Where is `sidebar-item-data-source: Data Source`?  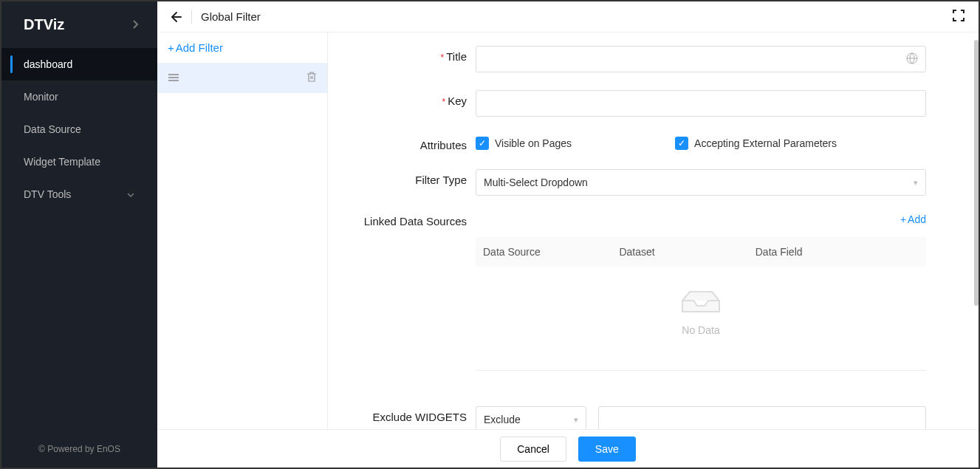
sidebar-item-data-source: Data Source is located at coordinates (80, 129).